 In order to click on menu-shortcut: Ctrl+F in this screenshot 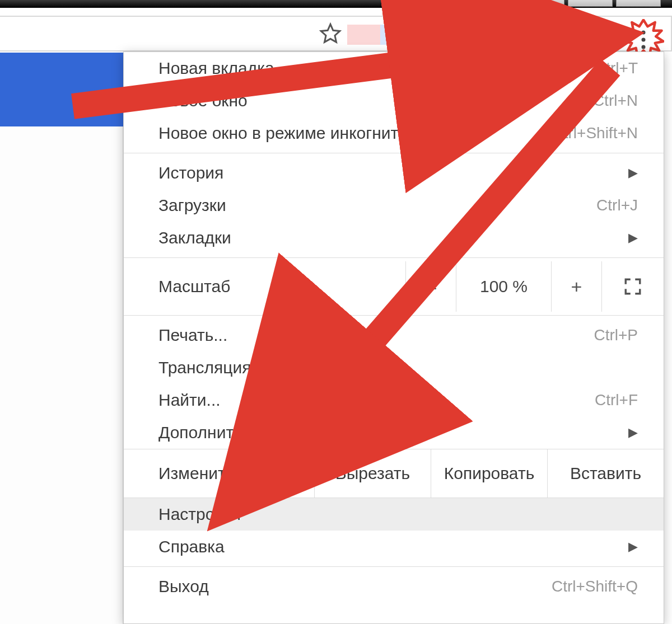, I will do `click(616, 400)`.